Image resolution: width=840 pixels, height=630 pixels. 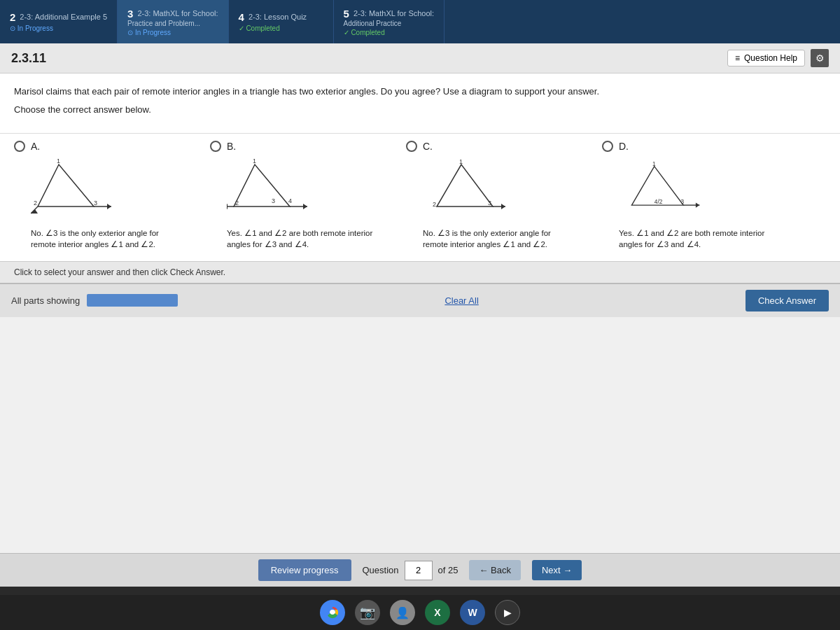 I want to click on instruction-row: Click to select your answer and then cli…, so click(x=420, y=272).